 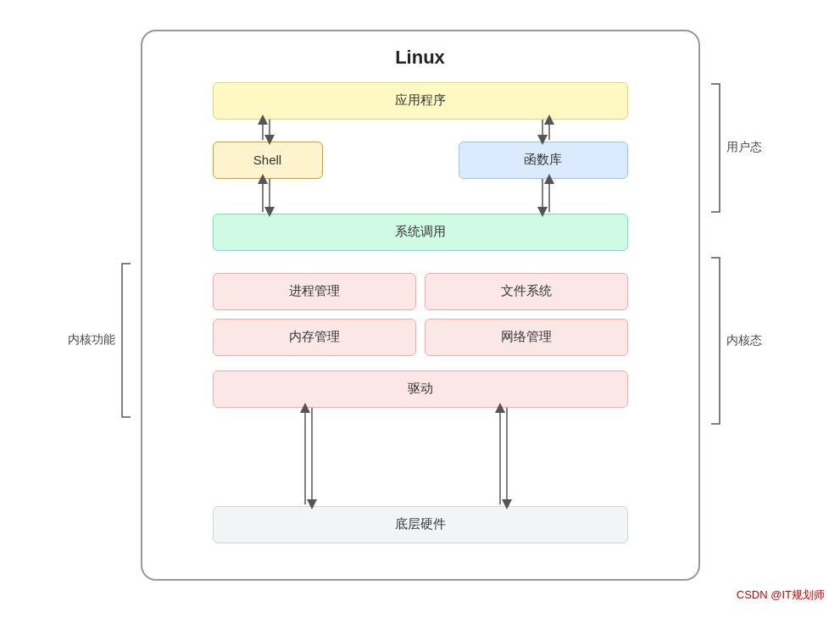 I want to click on kernel-func-label: 内核功能, so click(x=92, y=340).